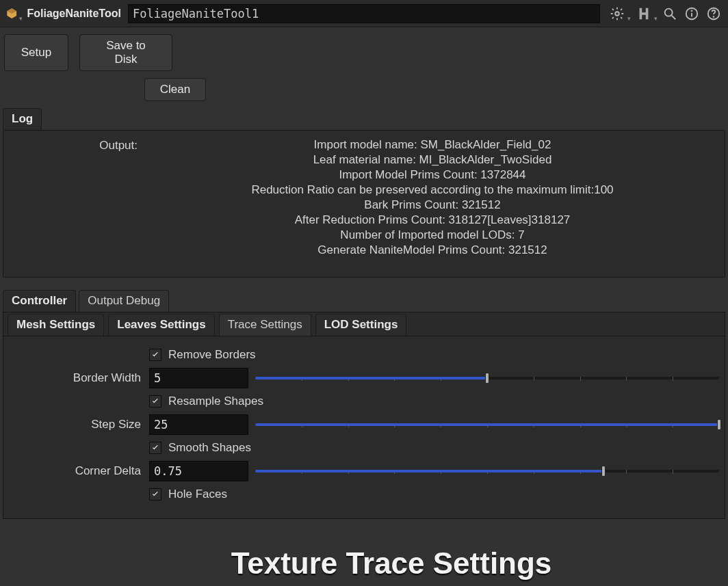 The height and width of the screenshot is (586, 728). I want to click on log-line: After Reduction Prims Count: 318127[Leav…, so click(432, 220).